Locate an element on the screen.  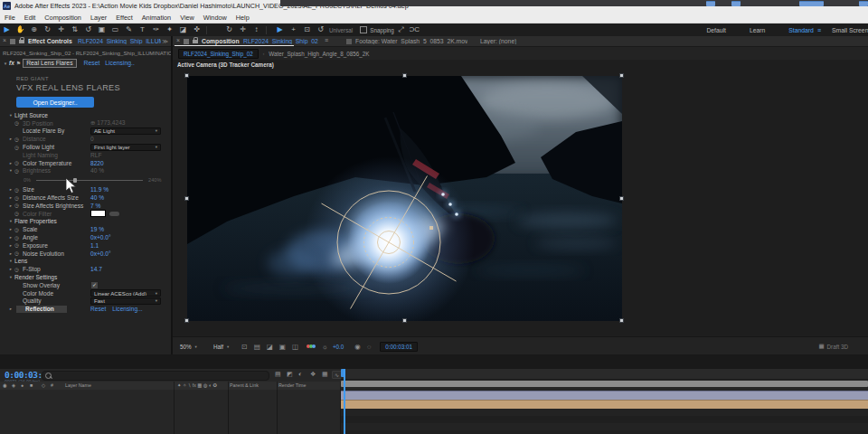
licensing-link: Licensing.. is located at coordinates (119, 63).